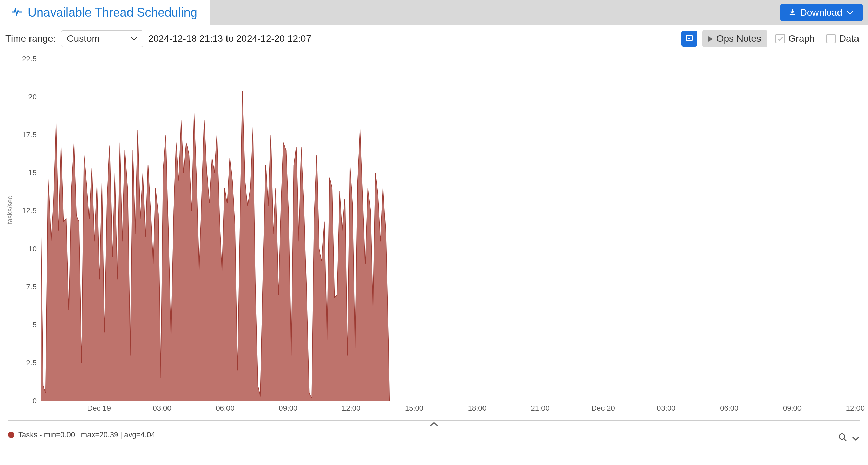  What do you see at coordinates (26, 173) in the screenshot?
I see `y-tick: 15` at bounding box center [26, 173].